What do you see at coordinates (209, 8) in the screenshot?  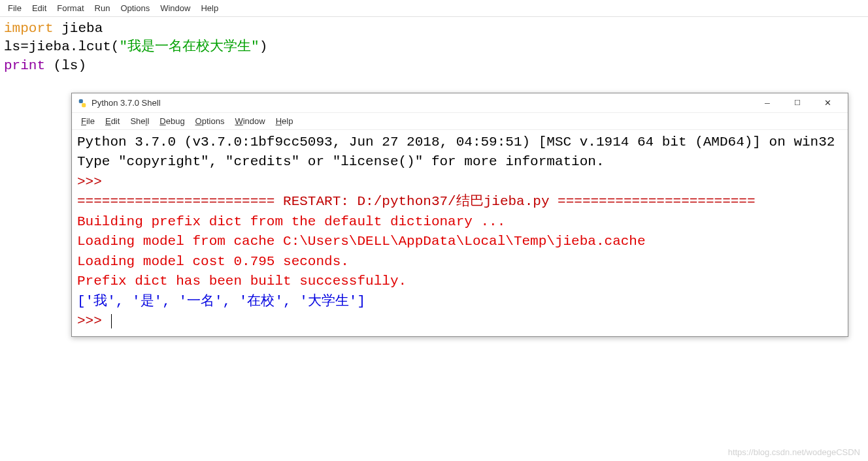 I see `menu-help: Help` at bounding box center [209, 8].